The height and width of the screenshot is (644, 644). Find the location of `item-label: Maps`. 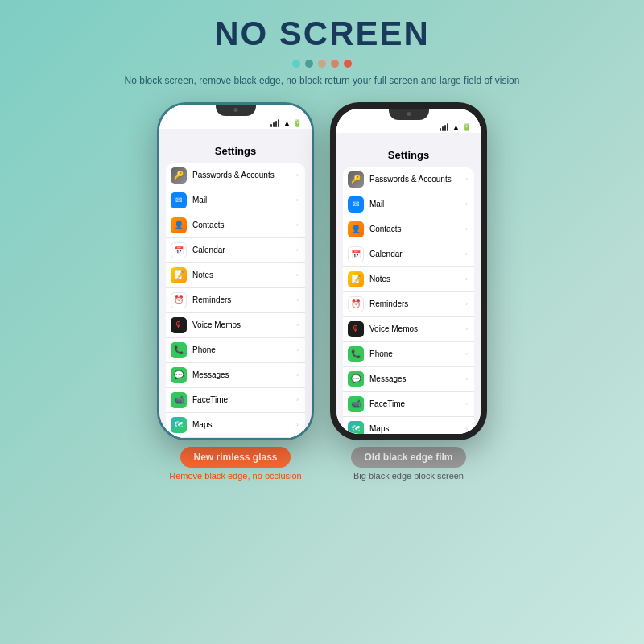

item-label: Maps is located at coordinates (417, 428).